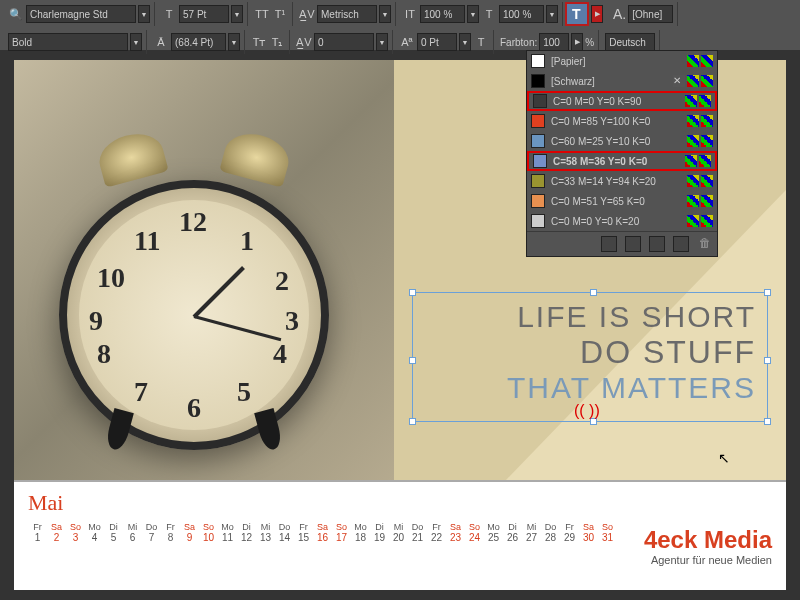 The height and width of the screenshot is (600, 800). I want to click on font-size-input, so click(204, 14).